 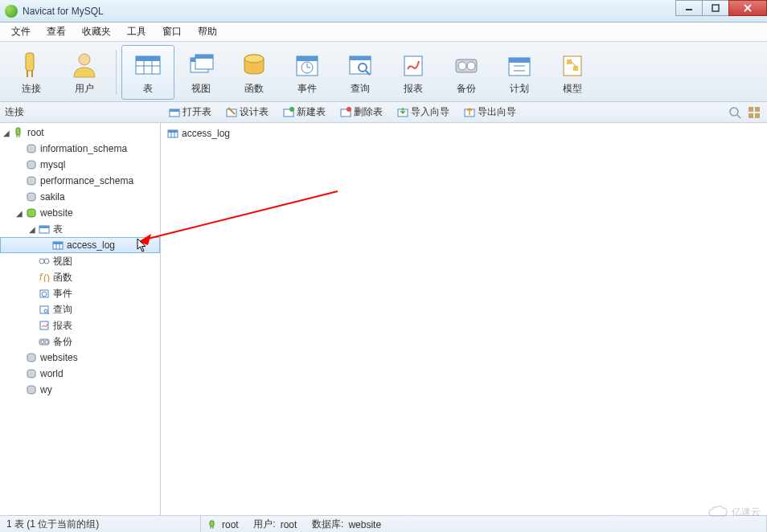 What do you see at coordinates (212, 525) in the screenshot?
I see `plug-small-icon` at bounding box center [212, 525].